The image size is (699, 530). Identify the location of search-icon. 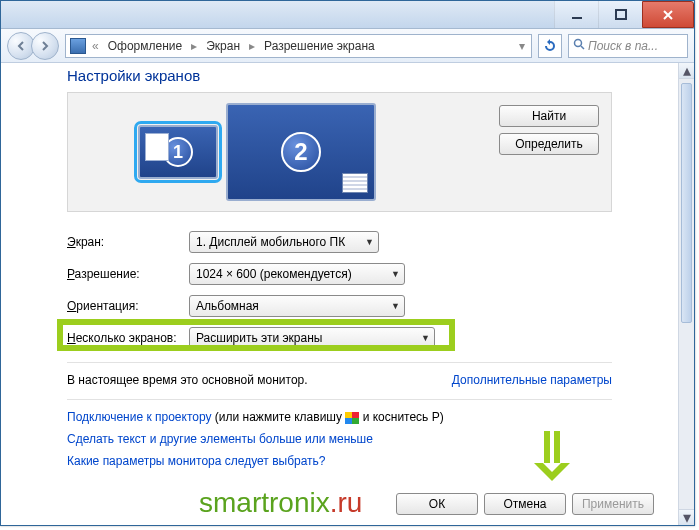
(579, 46).